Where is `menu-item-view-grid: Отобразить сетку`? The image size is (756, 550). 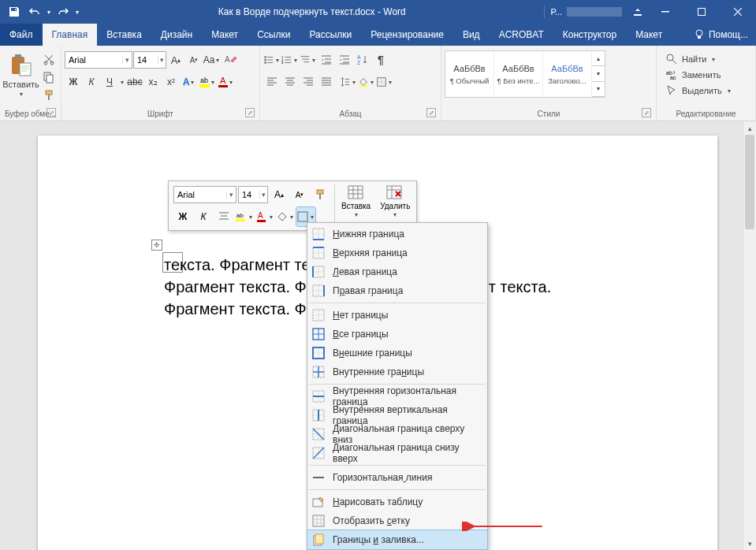 menu-item-view-grid: Отобразить сетку is located at coordinates (397, 521).